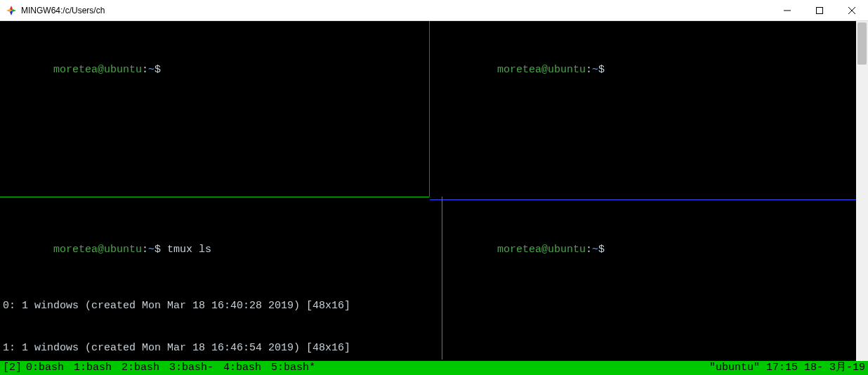  What do you see at coordinates (834, 368) in the screenshot?
I see `status-date: 18- 3月-19` at bounding box center [834, 368].